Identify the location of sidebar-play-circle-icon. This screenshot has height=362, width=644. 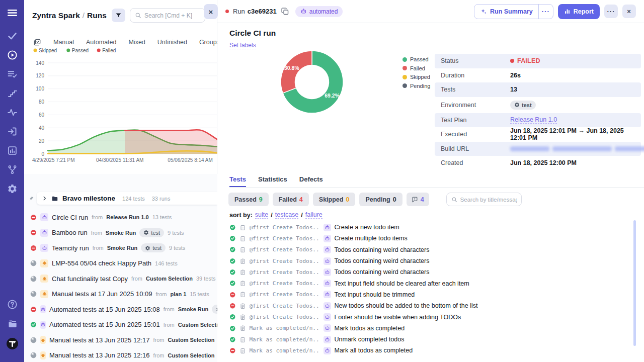
(12, 55).